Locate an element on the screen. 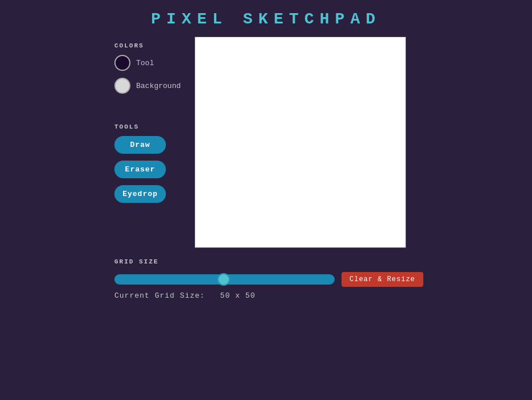 The image size is (532, 400). tools-section-label: TOOLS is located at coordinates (152, 127).